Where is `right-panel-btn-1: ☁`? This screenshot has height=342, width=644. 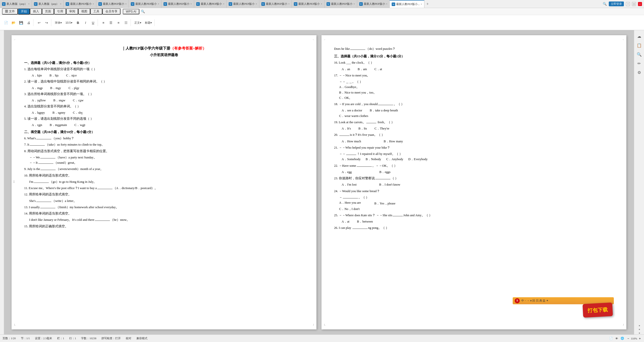 right-panel-btn-1: ☁ is located at coordinates (639, 36).